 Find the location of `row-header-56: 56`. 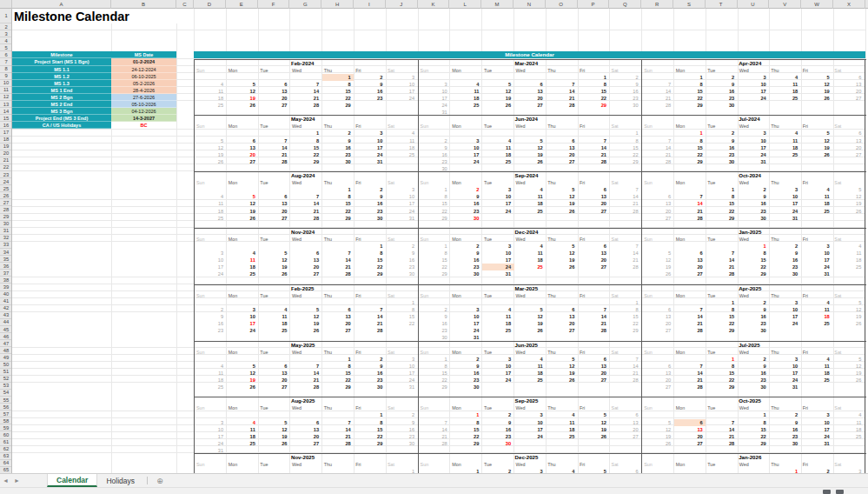

row-header-56: 56 is located at coordinates (6, 407).